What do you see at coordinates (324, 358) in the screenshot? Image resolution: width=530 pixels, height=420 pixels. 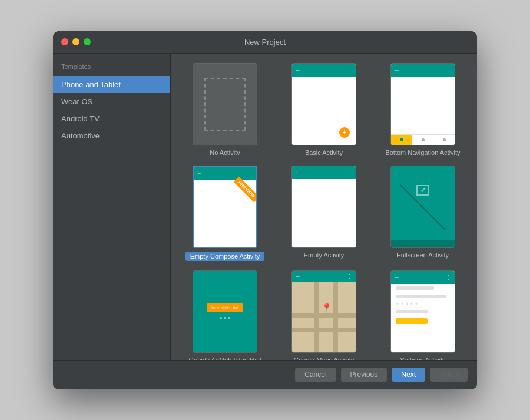 I see `maps-label: Google Maps Activity` at bounding box center [324, 358].